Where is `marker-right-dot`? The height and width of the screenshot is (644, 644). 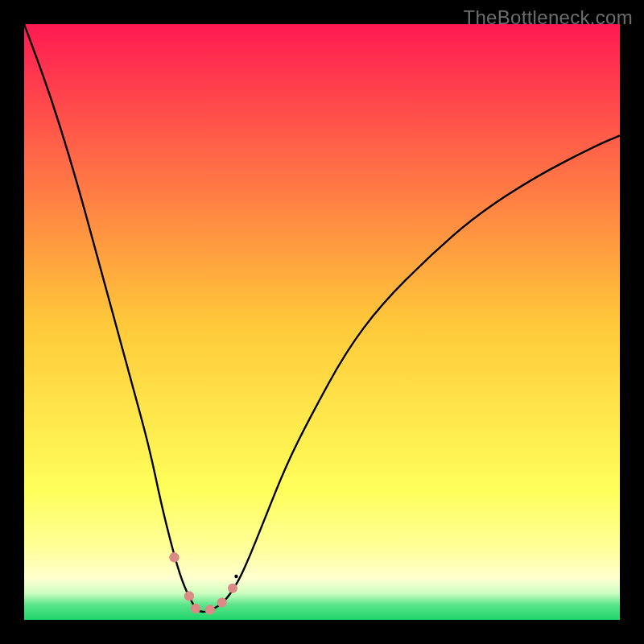 marker-right-dot is located at coordinates (236, 576).